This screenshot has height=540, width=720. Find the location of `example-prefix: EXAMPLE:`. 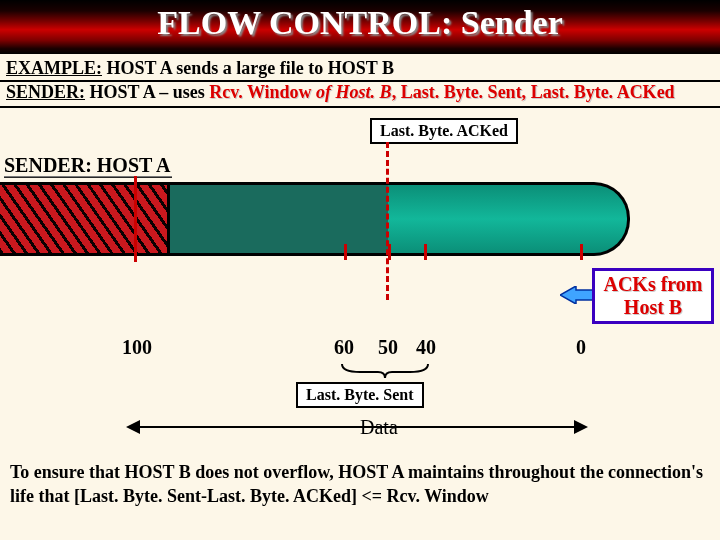

example-prefix: EXAMPLE: is located at coordinates (54, 68).